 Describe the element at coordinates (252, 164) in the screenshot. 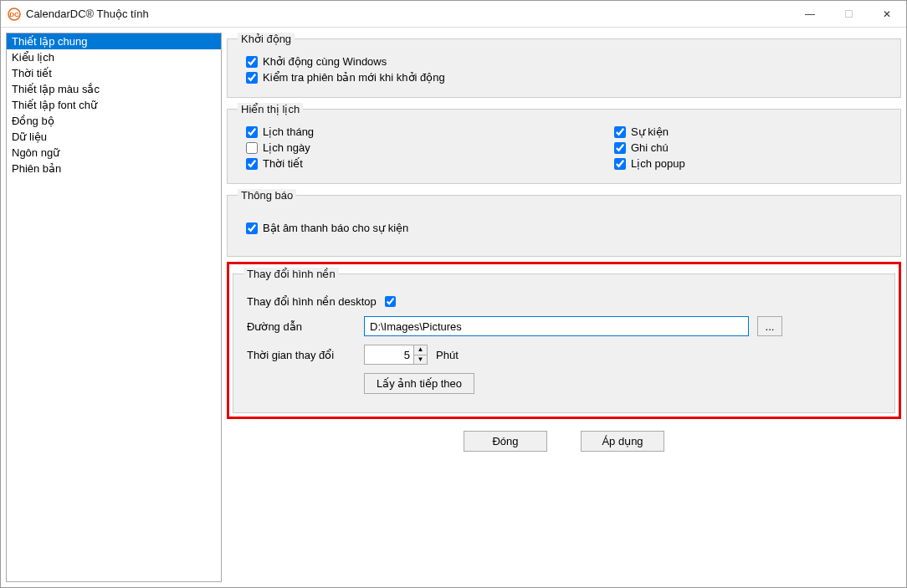

I see `chk-weather-box` at that location.